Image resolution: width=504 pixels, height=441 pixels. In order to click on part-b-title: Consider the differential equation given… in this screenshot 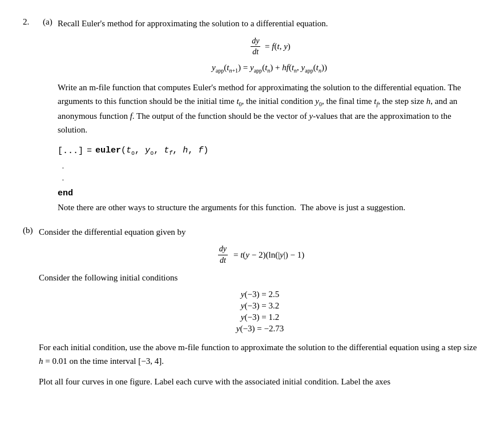, I will do `click(260, 232)`.